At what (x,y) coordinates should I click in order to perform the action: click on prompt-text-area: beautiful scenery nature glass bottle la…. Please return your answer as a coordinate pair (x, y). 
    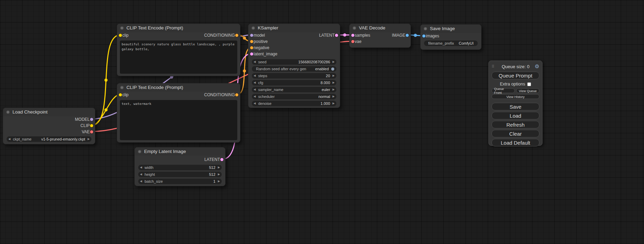
    Looking at the image, I should click on (179, 57).